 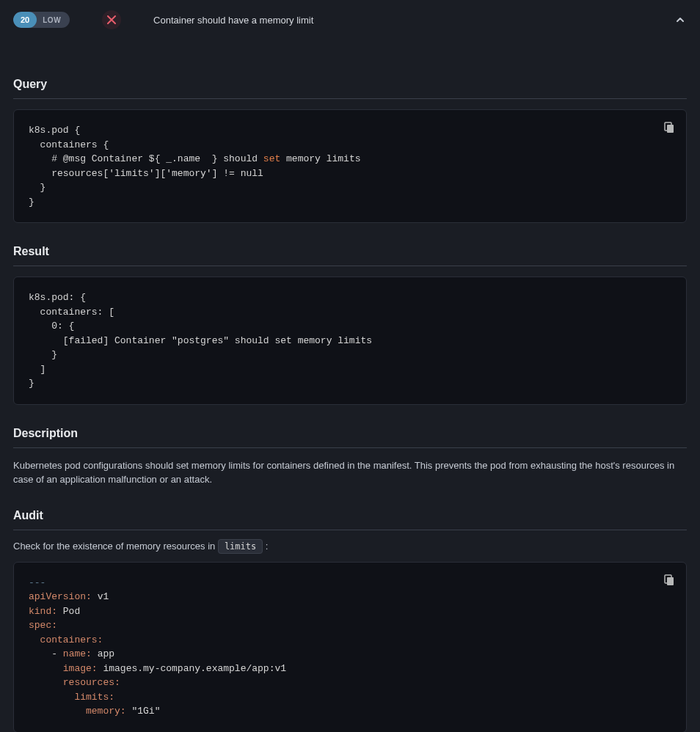 I want to click on code-line: k8s.pod: {, so click(x=350, y=298).